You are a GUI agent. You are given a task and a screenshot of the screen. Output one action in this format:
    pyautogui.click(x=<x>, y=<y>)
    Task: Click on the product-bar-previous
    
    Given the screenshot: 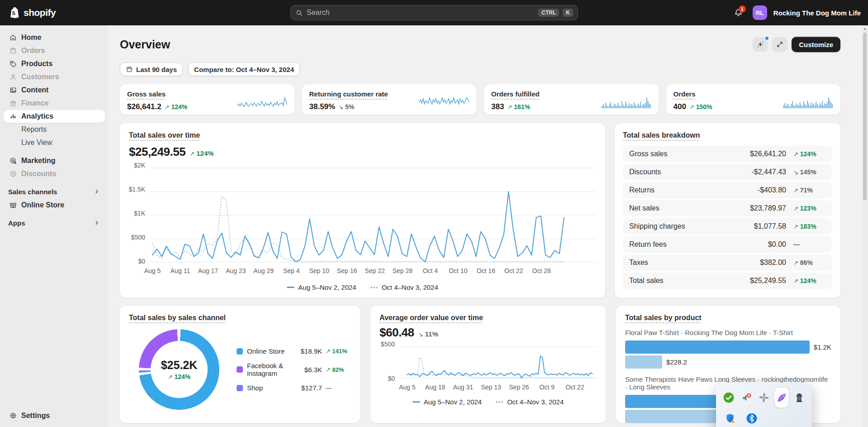 What is the action you would take?
    pyautogui.click(x=644, y=362)
    